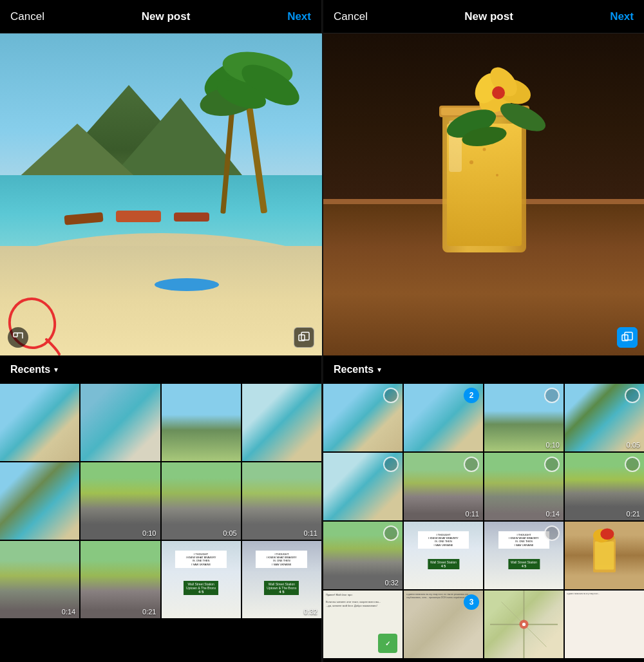 Image resolution: width=644 pixels, height=662 pixels. What do you see at coordinates (40, 580) in the screenshot?
I see `thumb-9: 0:14` at bounding box center [40, 580].